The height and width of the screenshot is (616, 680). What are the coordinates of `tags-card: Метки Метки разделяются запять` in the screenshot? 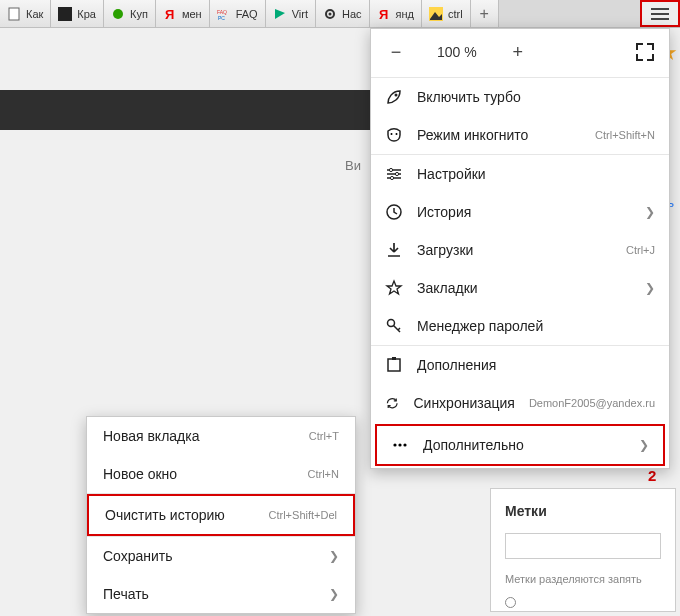 It's located at (583, 550).